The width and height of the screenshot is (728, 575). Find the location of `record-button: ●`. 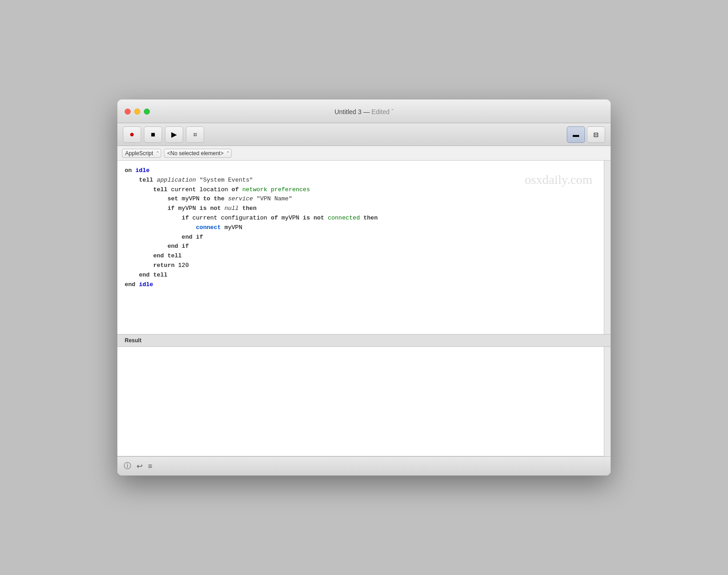

record-button: ● is located at coordinates (132, 135).